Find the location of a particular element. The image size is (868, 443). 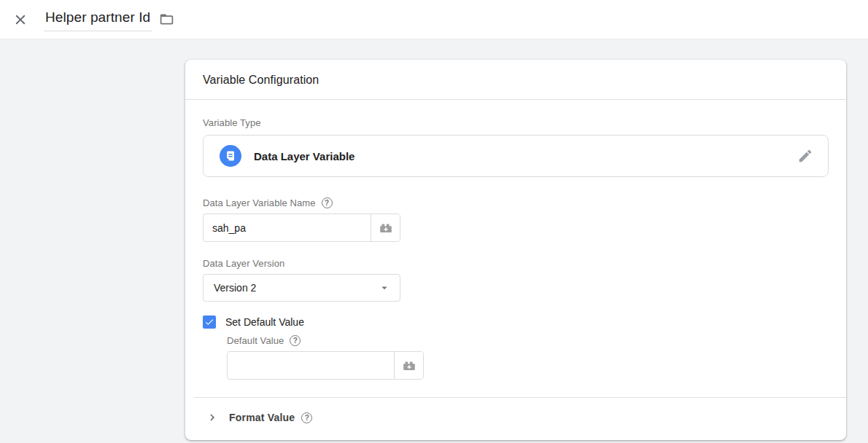

chevron-down-icon is located at coordinates (384, 288).